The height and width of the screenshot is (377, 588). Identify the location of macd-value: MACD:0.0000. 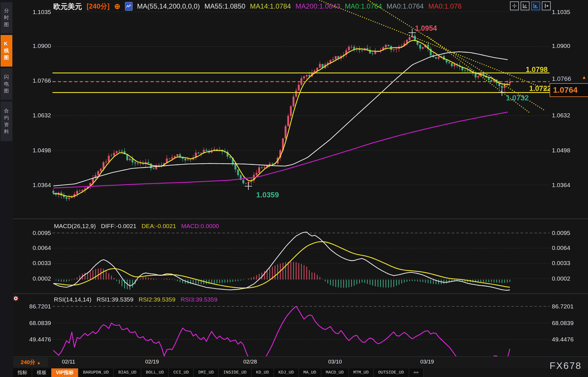
(200, 226).